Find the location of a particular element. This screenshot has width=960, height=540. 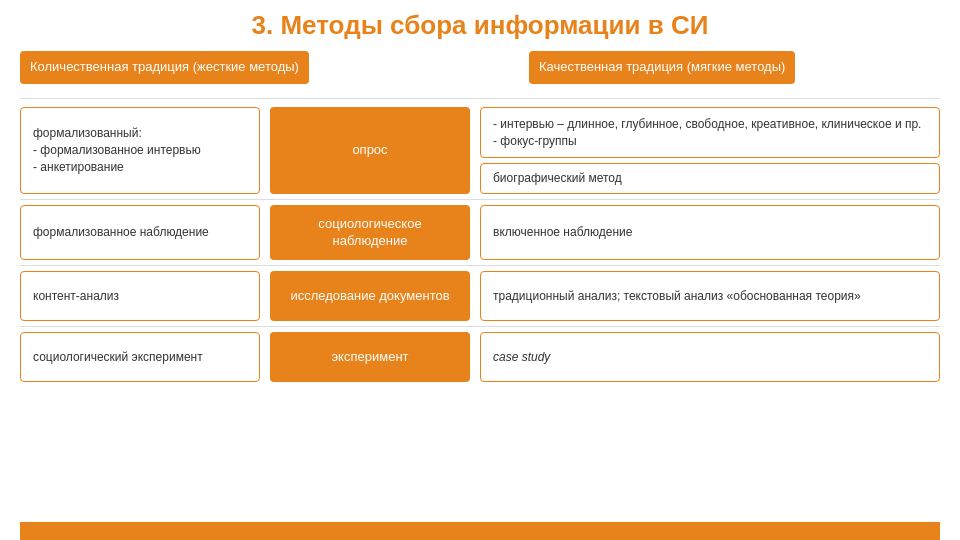

right-box-4: case study is located at coordinates (710, 357).